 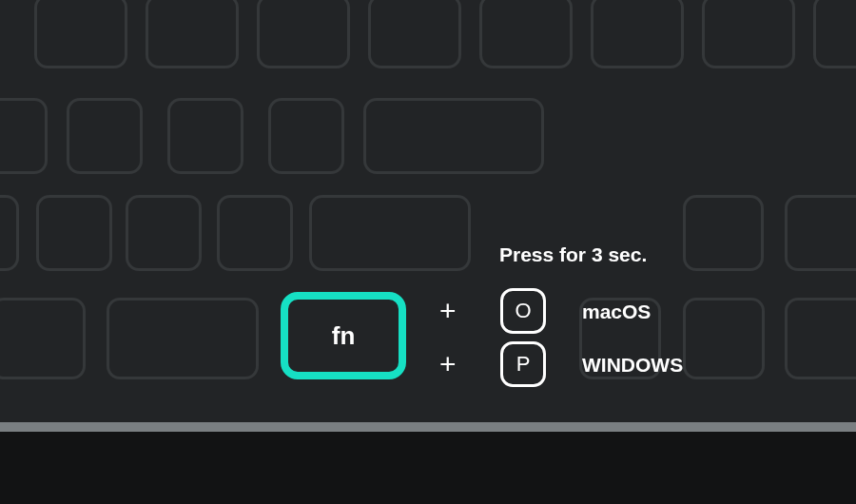 I want to click on desk-surface, so click(x=428, y=468).